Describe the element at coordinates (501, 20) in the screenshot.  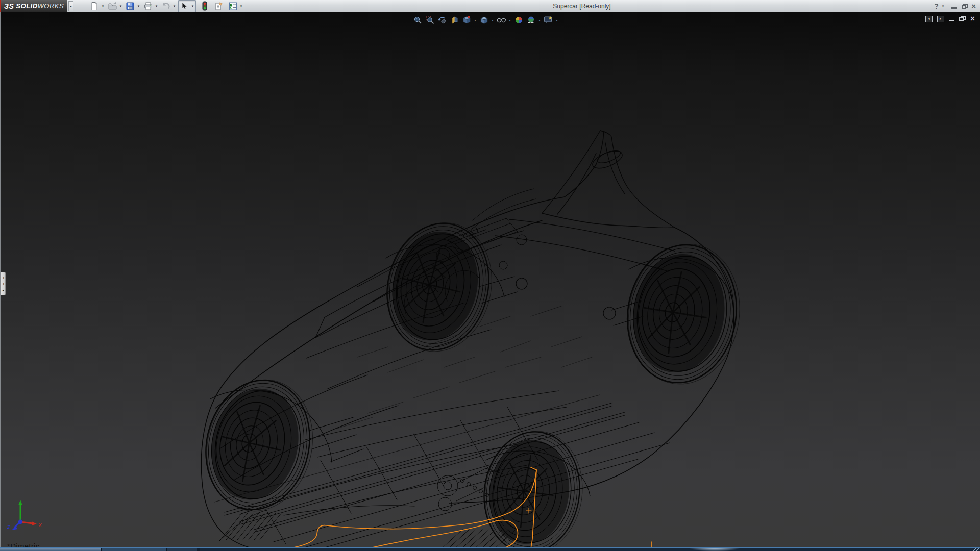
I see `hide-show-items-icon` at that location.